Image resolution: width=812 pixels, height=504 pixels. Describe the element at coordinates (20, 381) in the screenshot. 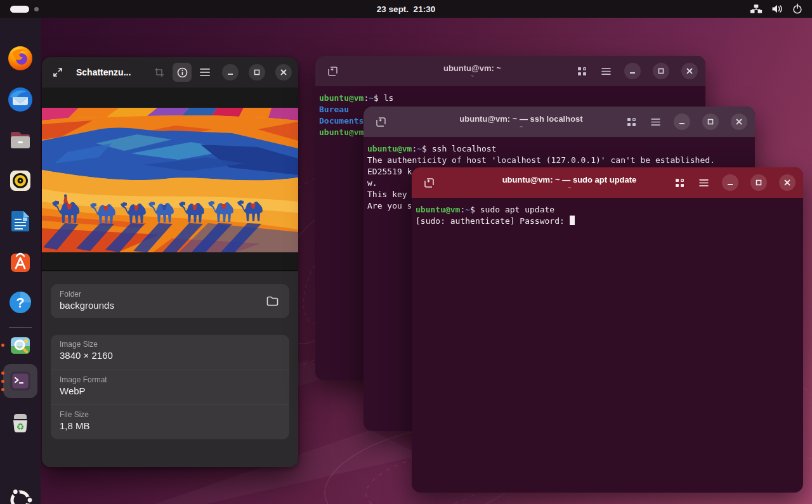

I see `console-icon` at that location.